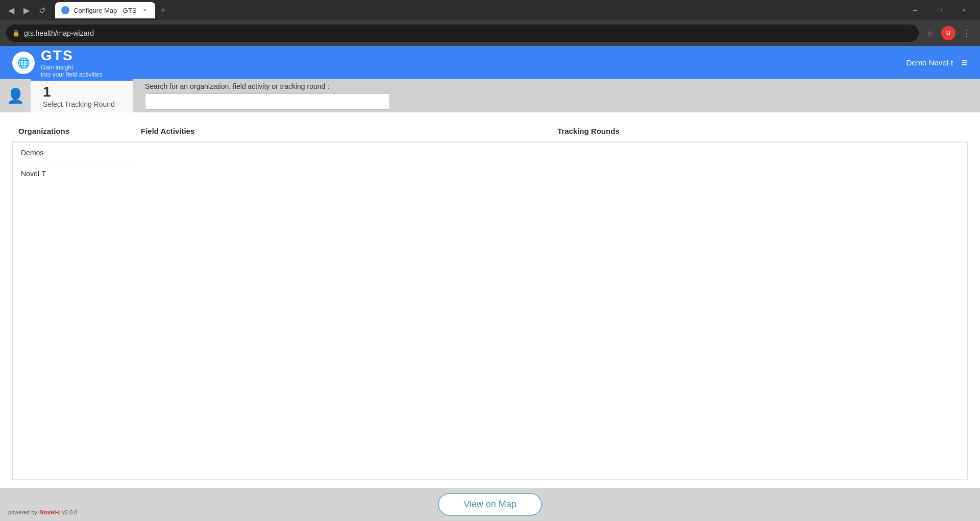  What do you see at coordinates (74, 153) in the screenshot?
I see `list-item: Demos` at bounding box center [74, 153].